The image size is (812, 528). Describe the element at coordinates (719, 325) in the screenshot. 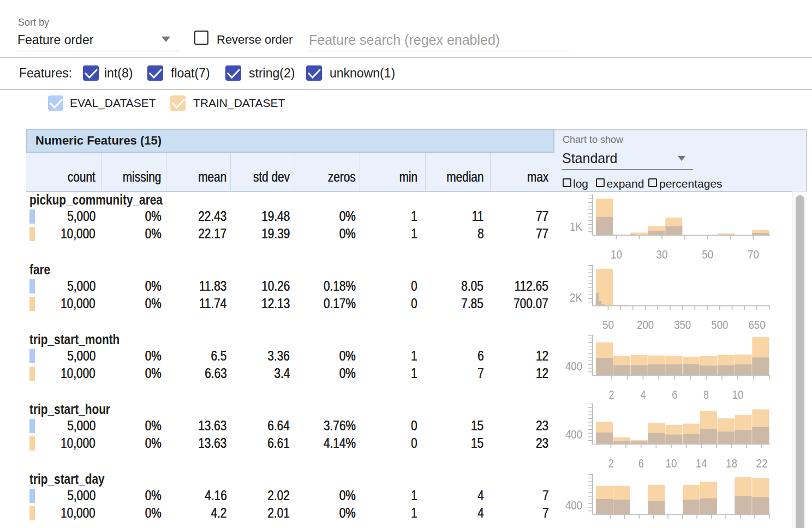

I see `svg-text: 500` at that location.